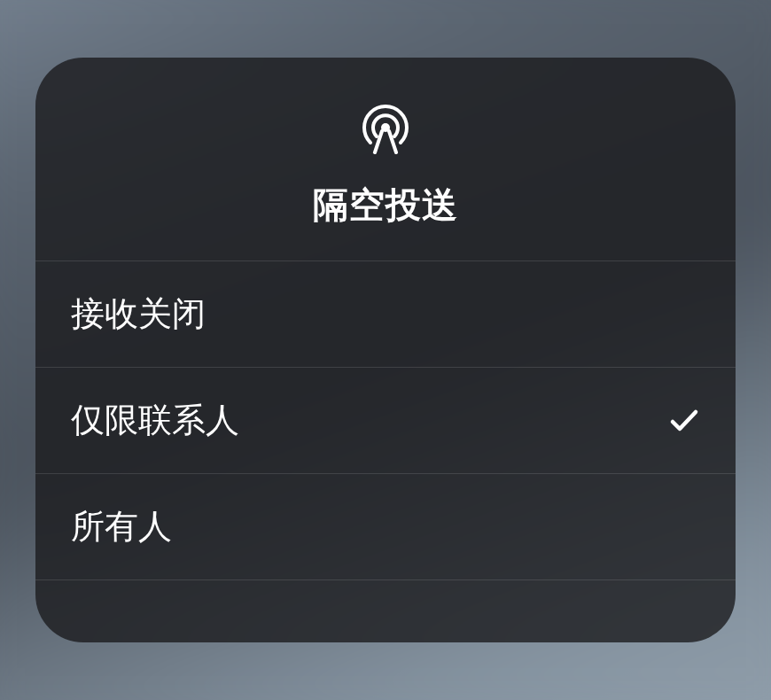  I want to click on option-label: 接收关闭, so click(138, 314).